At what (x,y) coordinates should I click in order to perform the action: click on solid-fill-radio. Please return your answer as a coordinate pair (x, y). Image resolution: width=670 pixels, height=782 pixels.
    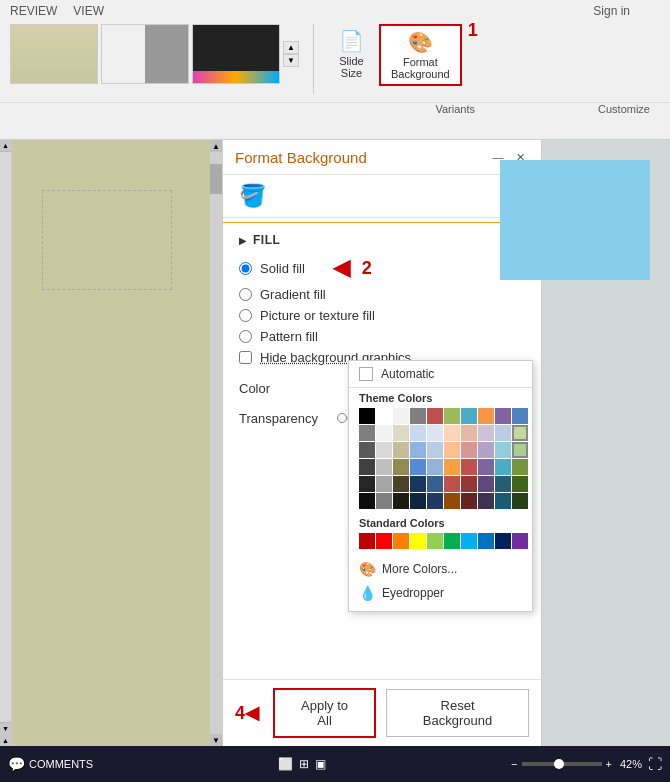
    Looking at the image, I should click on (246, 268).